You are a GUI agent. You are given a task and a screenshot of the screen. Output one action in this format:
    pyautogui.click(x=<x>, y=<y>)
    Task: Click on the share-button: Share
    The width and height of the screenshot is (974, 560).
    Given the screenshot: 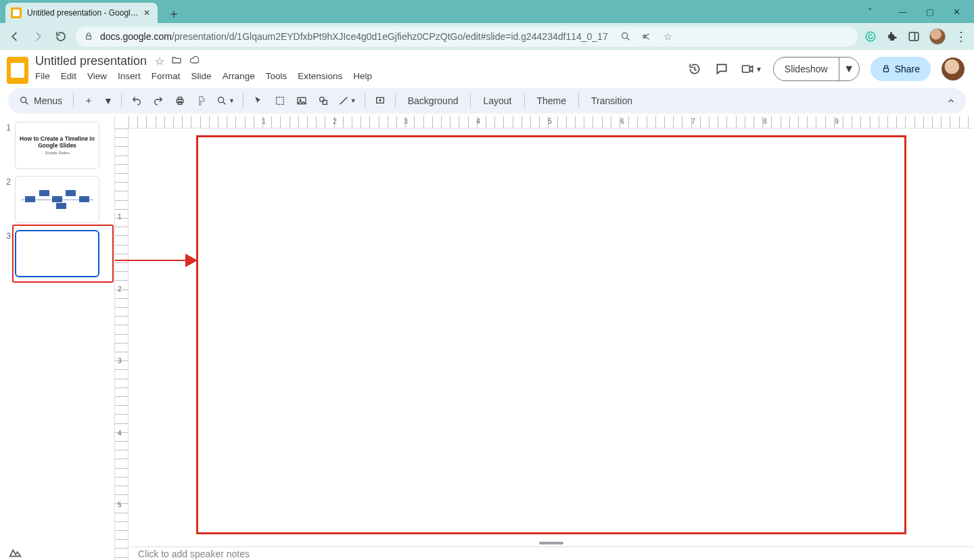 What is the action you would take?
    pyautogui.click(x=901, y=69)
    